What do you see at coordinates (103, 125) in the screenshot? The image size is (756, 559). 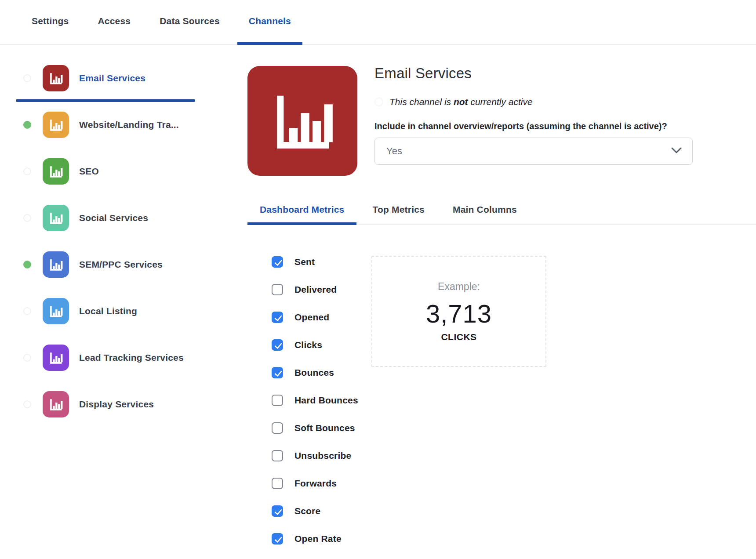 I see `sidebar-item-website-landing: Website/Landing Tra...` at bounding box center [103, 125].